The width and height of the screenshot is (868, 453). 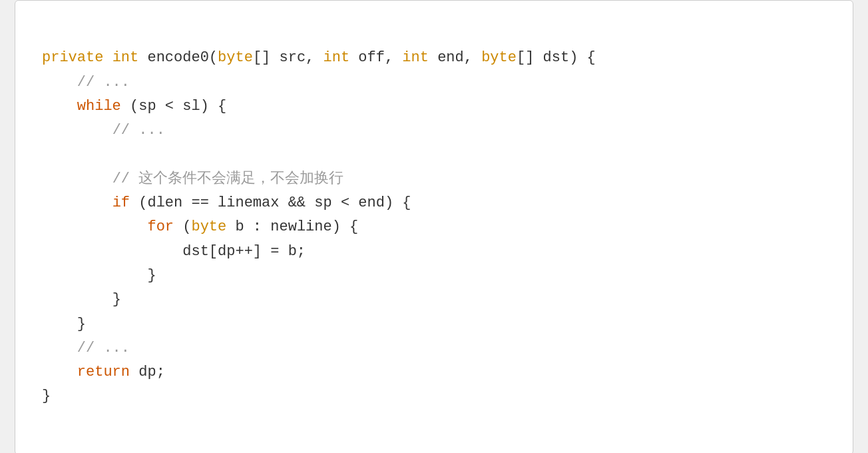 What do you see at coordinates (148, 372) in the screenshot?
I see `return-val: dp;` at bounding box center [148, 372].